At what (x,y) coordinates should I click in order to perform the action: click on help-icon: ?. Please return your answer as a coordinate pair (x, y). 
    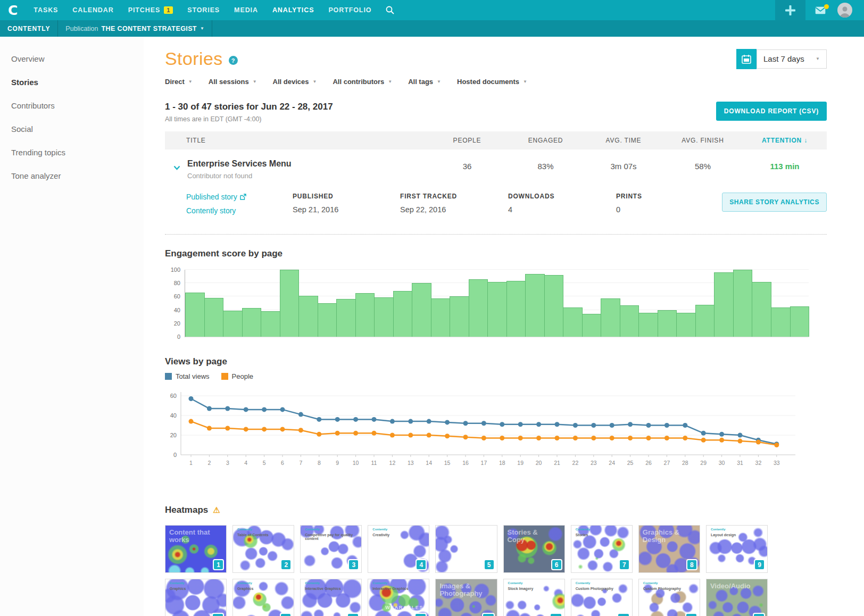
    Looking at the image, I should click on (233, 61).